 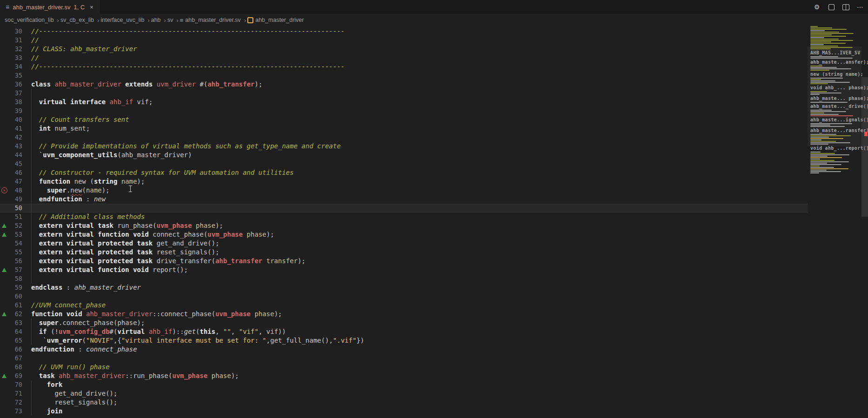 I want to click on line-content: function void ahb_master_driver::connect…, so click(x=156, y=314).